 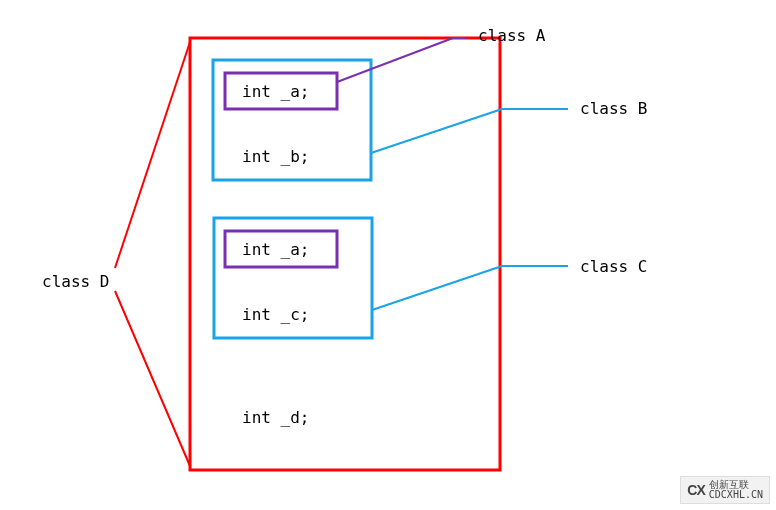 I want to click on label-class-d: class D, so click(x=76, y=282).